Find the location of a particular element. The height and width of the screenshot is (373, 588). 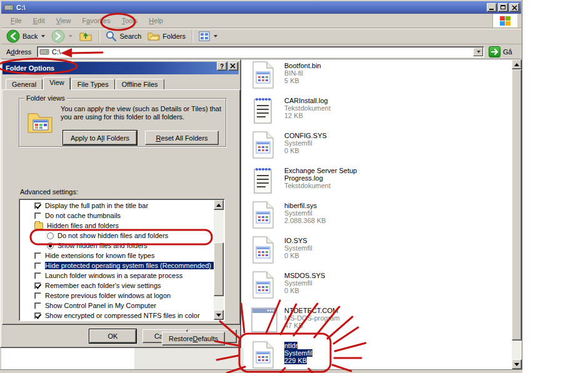

setting-row: Remember each folder's view settings is located at coordinates (116, 286).